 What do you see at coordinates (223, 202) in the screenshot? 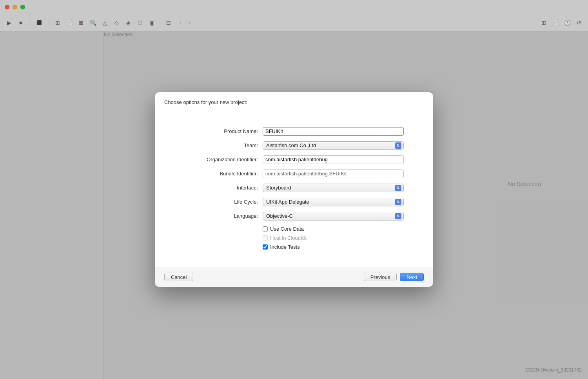
I see `lifecycle-label: Life Cycle:` at bounding box center [223, 202].